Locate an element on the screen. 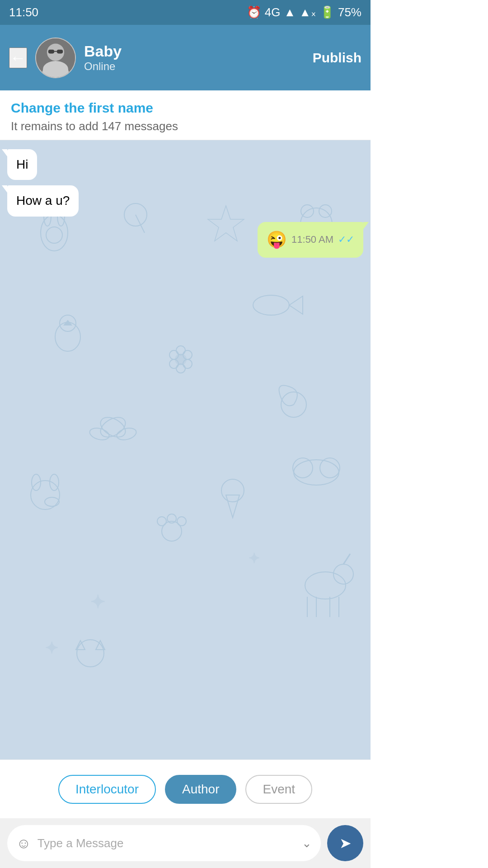 The height and width of the screenshot is (868, 488). message-time: 11:50 AM is located at coordinates (313, 240).